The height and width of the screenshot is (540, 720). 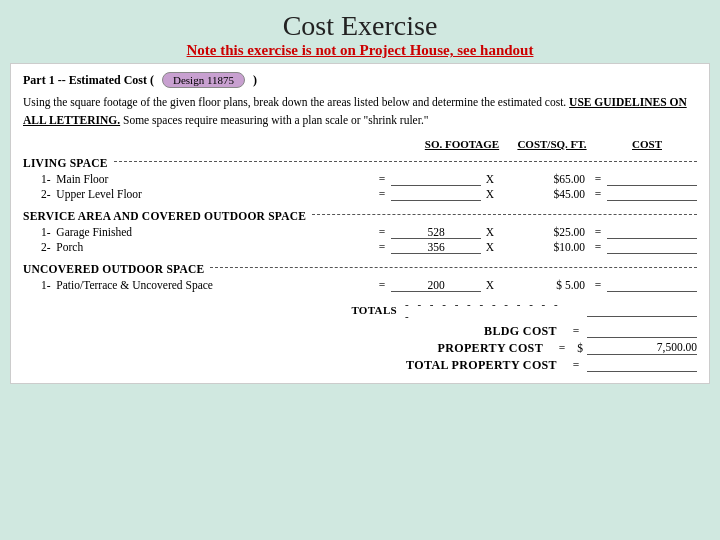 What do you see at coordinates (436, 180) in the screenshot?
I see `main-floor-sqft` at bounding box center [436, 180].